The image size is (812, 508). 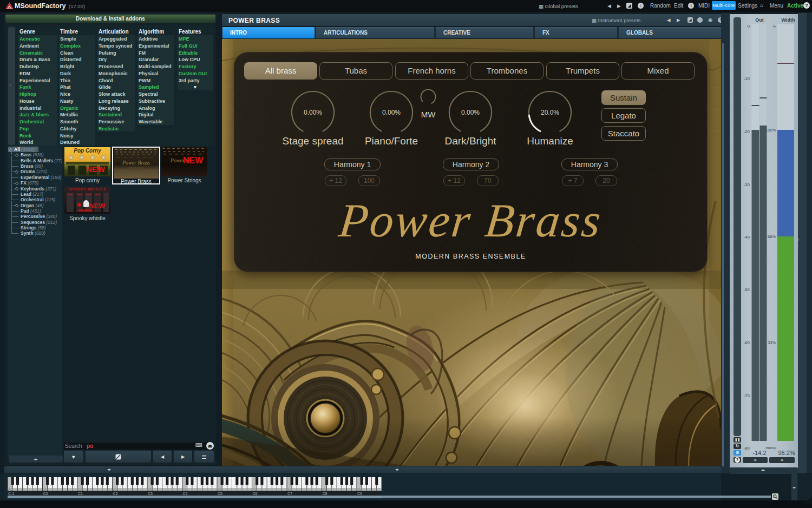 What do you see at coordinates (116, 493) in the screenshot?
I see `svg-text: C2` at bounding box center [116, 493].